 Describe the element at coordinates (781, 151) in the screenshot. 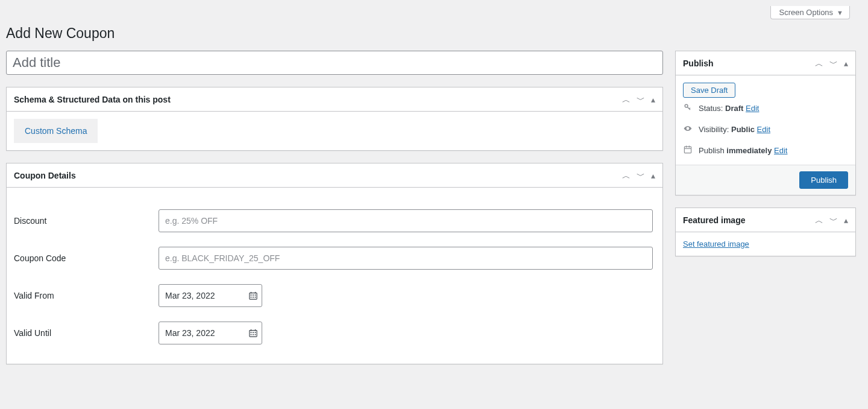

I see `edit-schedule-link: Edit` at that location.